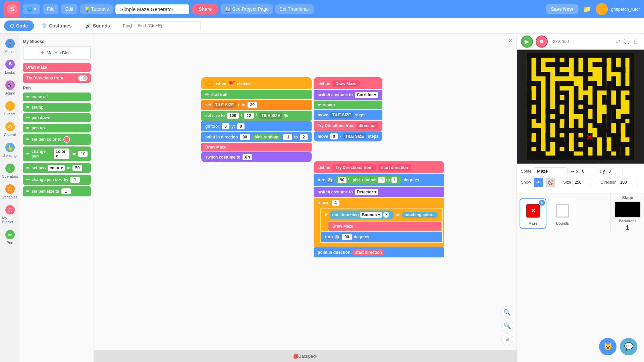 The height and width of the screenshot is (362, 644). Describe the element at coordinates (627, 213) in the screenshot. I see `stage-selector: Stage Backdrops 1` at that location.